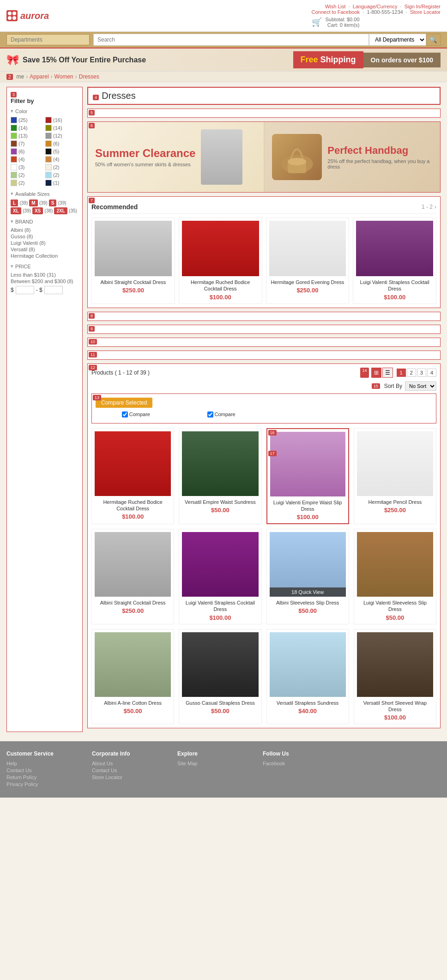 The image size is (447, 980). What do you see at coordinates (44, 777) in the screenshot?
I see `footer-return-link: Return Policy` at bounding box center [44, 777].